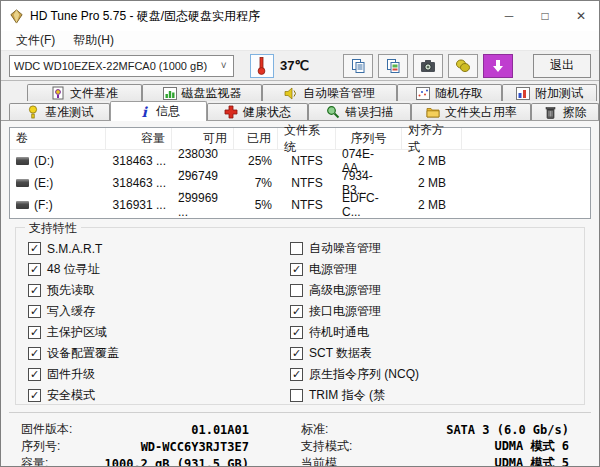 The width and height of the screenshot is (600, 467). I want to click on feature-item: 写入缓存, so click(159, 312).